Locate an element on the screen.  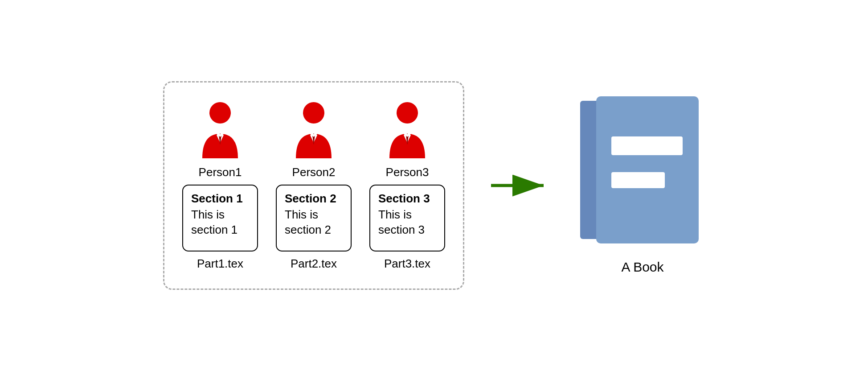
person1-section-title: Section 1 is located at coordinates (220, 199).